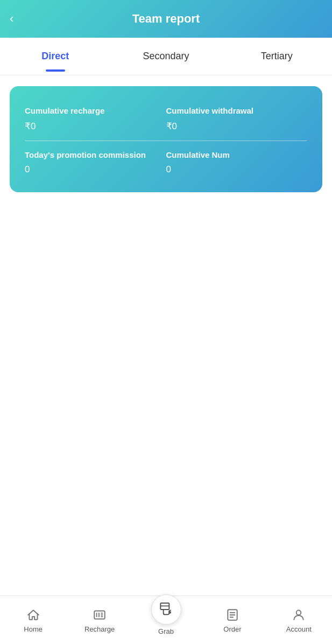 Image resolution: width=332 pixels, height=644 pixels. Describe the element at coordinates (166, 19) in the screenshot. I see `header: ‹ Team report` at that location.